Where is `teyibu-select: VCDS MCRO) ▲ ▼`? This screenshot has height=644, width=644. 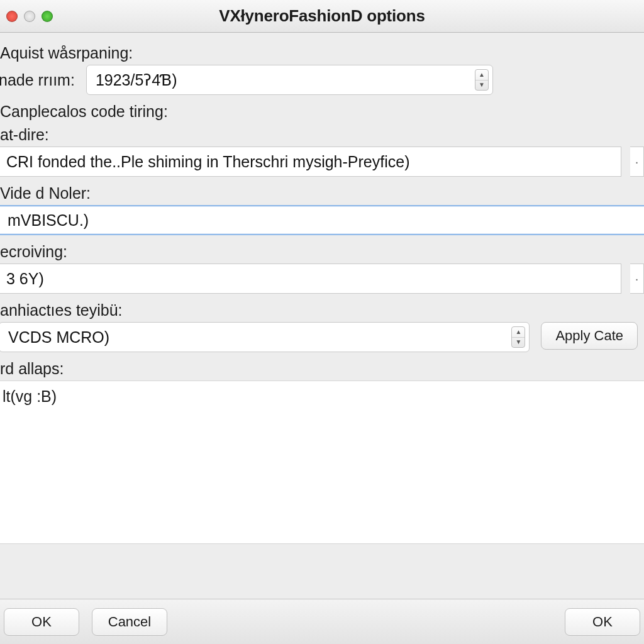 teyibu-select: VCDS MCRO) ▲ ▼ is located at coordinates (265, 337).